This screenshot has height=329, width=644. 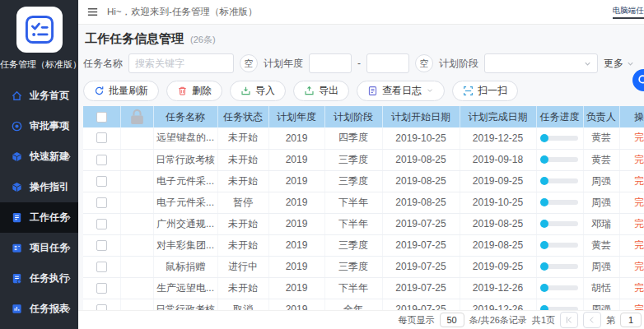 I want to click on prev-page-button, so click(x=592, y=320).